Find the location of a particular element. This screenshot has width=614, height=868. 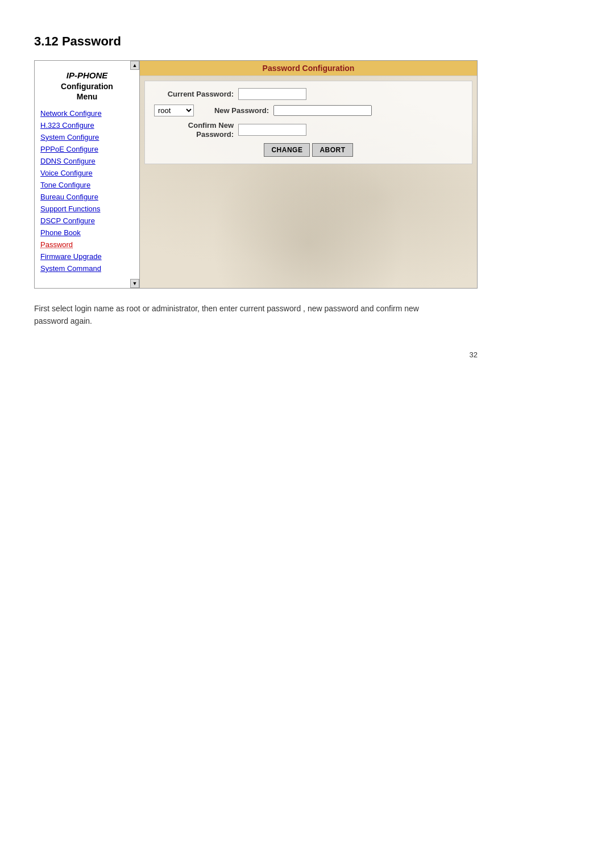

confirm-password-row: Confirm New Password: is located at coordinates (308, 130).